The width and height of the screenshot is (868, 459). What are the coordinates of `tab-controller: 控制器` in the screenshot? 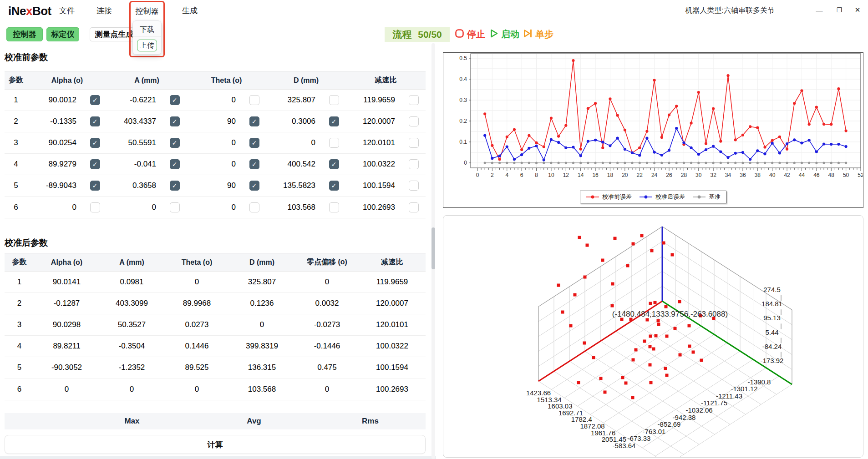 It's located at (25, 35).